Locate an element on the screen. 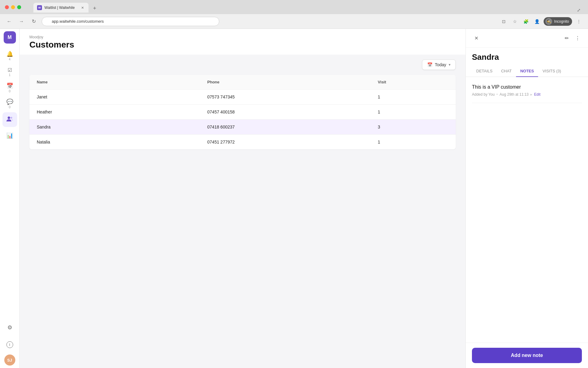 The width and height of the screenshot is (588, 368). page-title: Customers is located at coordinates (243, 45).